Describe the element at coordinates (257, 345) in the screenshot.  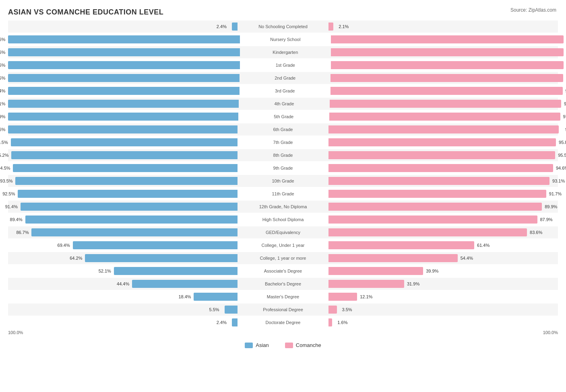
I see `legend-asian: Asian` at that location.